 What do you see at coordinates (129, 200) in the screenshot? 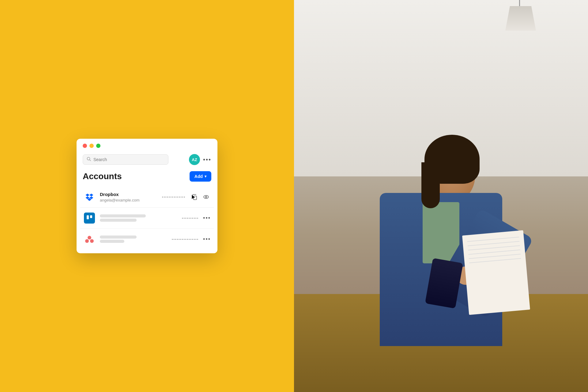
I see `item-email: angela@example.com` at bounding box center [129, 200].